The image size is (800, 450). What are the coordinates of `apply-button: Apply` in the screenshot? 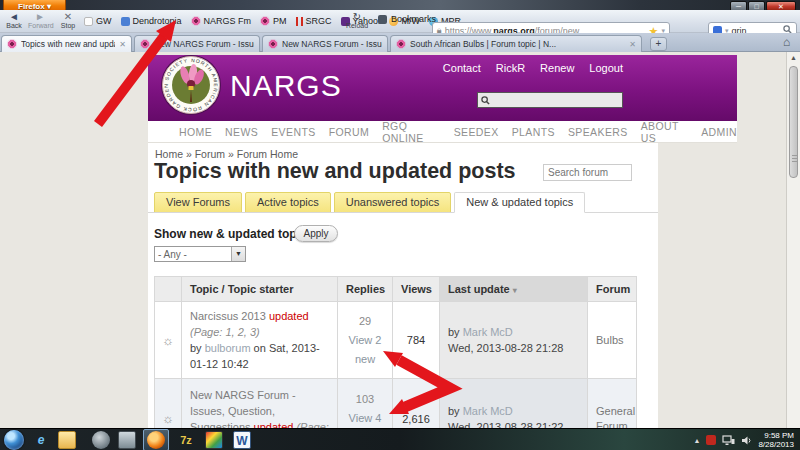 It's located at (316, 234).